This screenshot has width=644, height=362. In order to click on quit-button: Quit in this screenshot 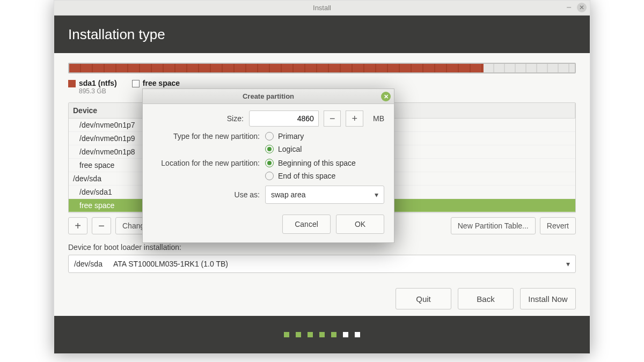, I will do `click(423, 299)`.